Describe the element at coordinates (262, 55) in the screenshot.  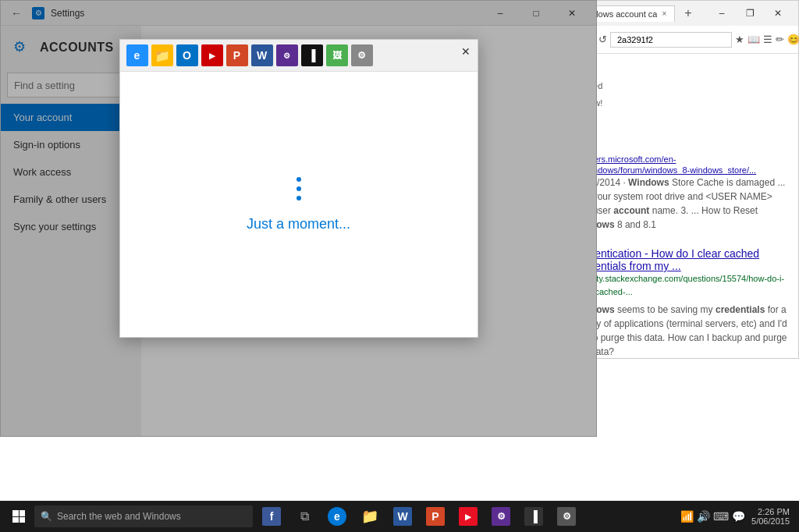
I see `app-icon-word: W` at that location.